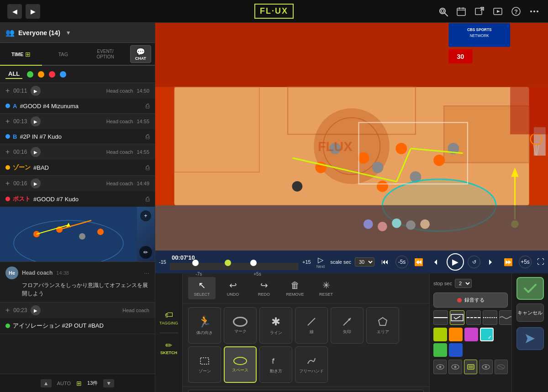 The image size is (548, 392). Describe the element at coordinates (202, 288) in the screenshot. I see `select-tool-button: ↖ SELECT` at that location.